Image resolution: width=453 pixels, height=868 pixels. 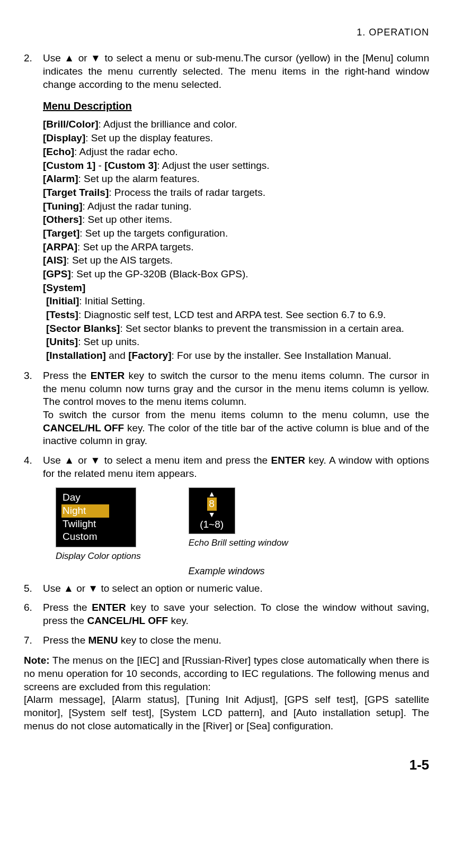 What do you see at coordinates (64, 138) in the screenshot?
I see `label: [Display]` at bounding box center [64, 138].